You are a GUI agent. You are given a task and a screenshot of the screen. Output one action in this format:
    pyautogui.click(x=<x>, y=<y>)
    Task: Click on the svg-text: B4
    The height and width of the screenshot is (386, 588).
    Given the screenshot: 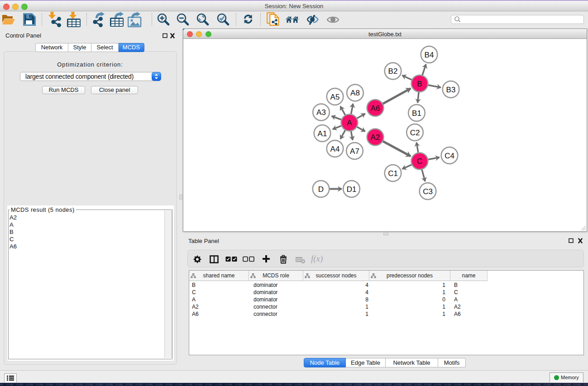 What is the action you would take?
    pyautogui.click(x=429, y=55)
    